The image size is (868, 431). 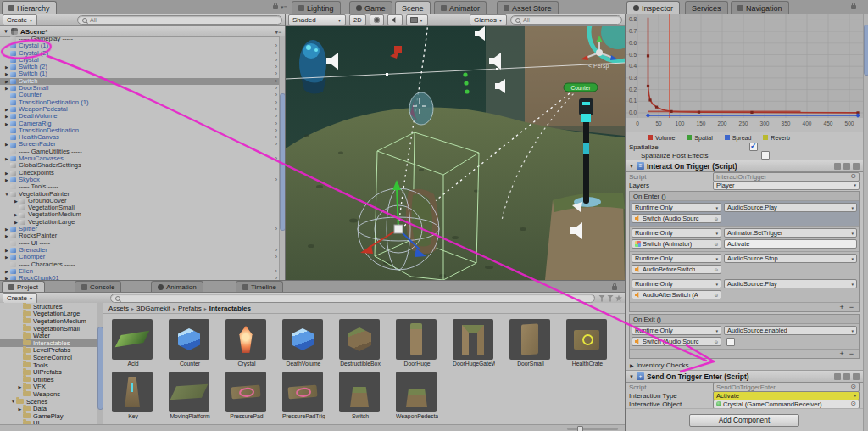 I want to click on crystal-object, so click(x=421, y=109).